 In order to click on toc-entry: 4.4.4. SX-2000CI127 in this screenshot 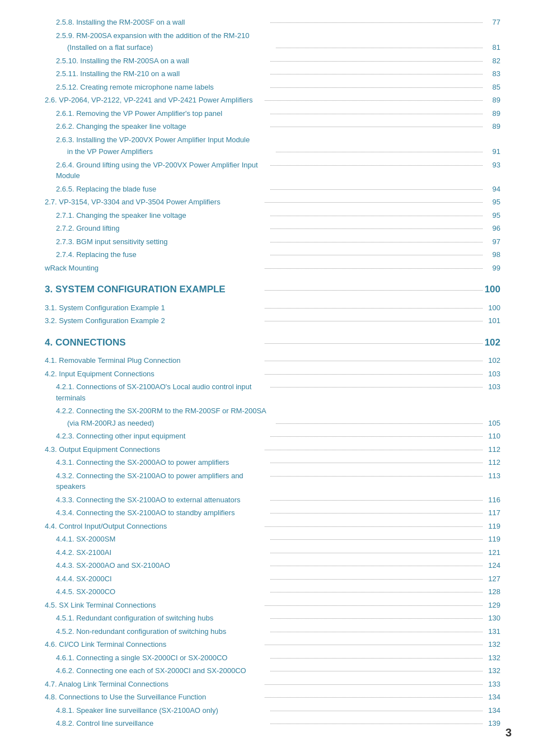, I will do `click(273, 579)`.